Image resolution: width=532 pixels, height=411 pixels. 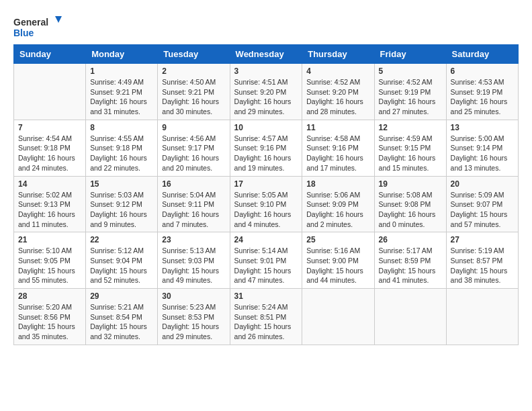 What do you see at coordinates (266, 204) in the screenshot?
I see `calendar-cell: 17Sunrise: 5:05 AM Sunset: 9:10 PM Dayli…` at bounding box center [266, 204].